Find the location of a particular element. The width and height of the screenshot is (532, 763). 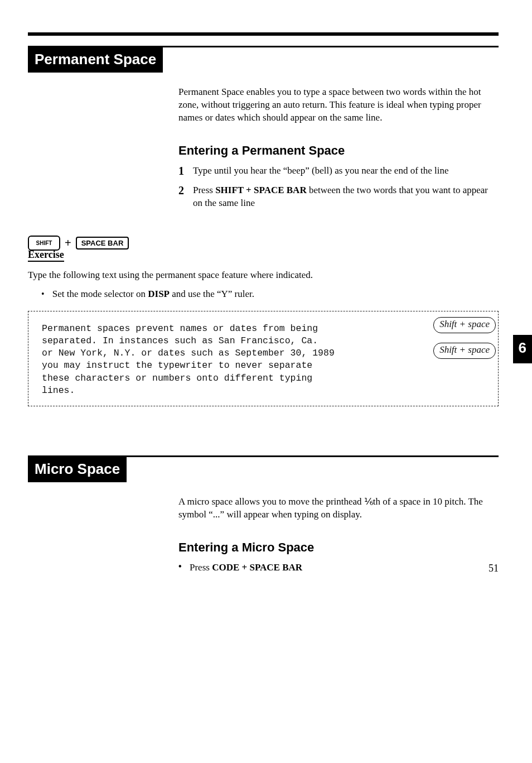

step-number: 1 is located at coordinates (186, 171).